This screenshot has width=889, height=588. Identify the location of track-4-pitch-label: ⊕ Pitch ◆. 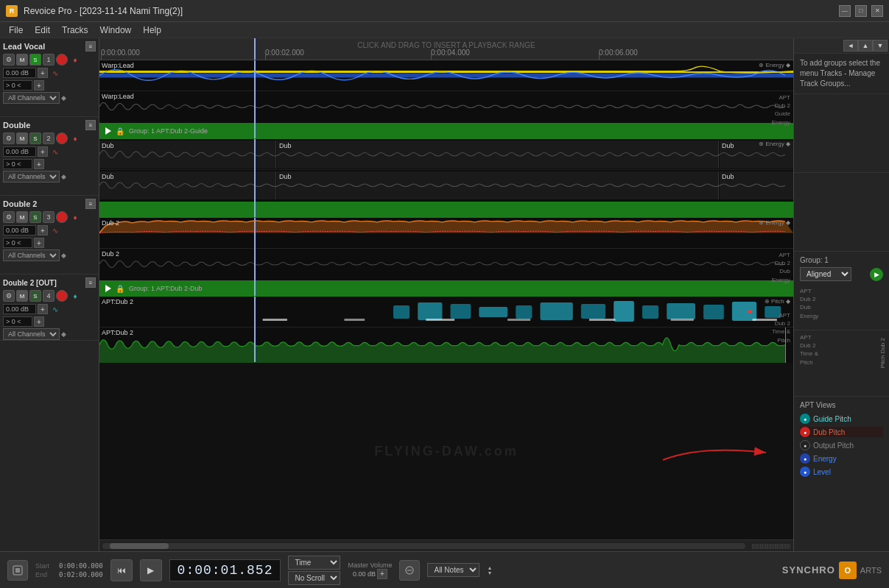
(778, 302).